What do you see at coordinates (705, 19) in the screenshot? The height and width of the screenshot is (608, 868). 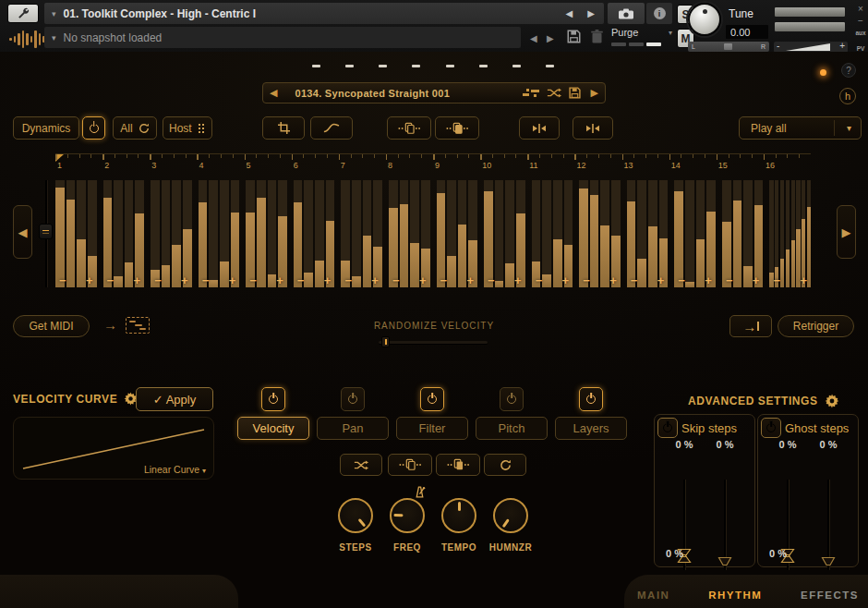 I see `tune-knob` at bounding box center [705, 19].